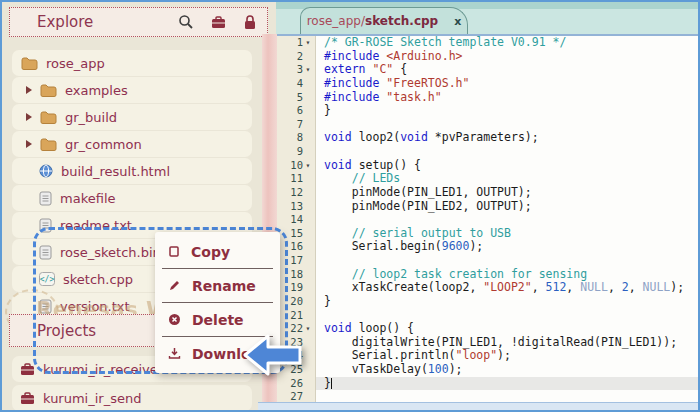 The height and width of the screenshot is (412, 700). I want to click on code-line: 24 Serial.println("loop");, so click(487, 356).